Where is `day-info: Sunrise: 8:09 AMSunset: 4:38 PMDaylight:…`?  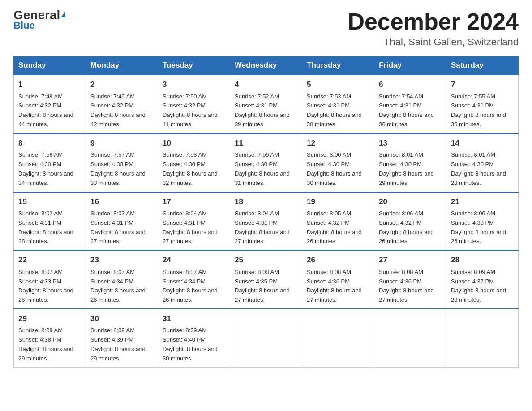
day-info: Sunrise: 8:09 AMSunset: 4:38 PMDaylight:… is located at coordinates (50, 345).